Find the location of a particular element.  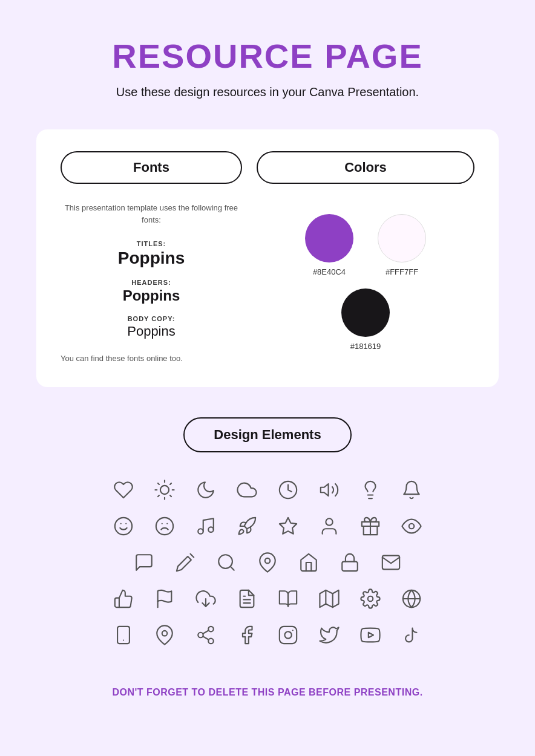

color-item-light: #FFF7FF is located at coordinates (402, 246).